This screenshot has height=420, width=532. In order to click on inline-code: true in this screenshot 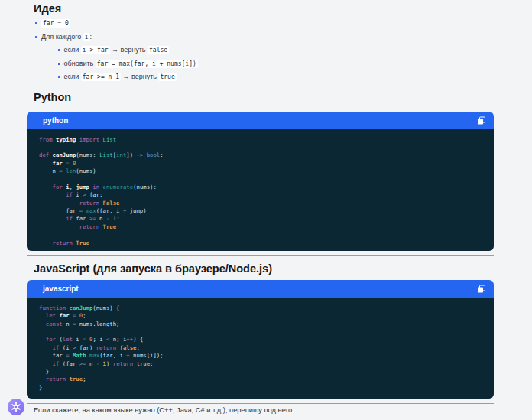, I will do `click(167, 77)`.